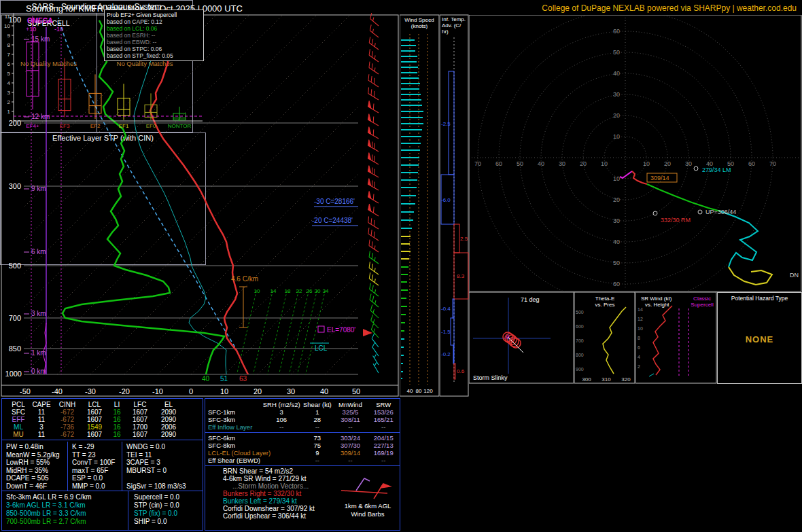 This screenshot has height=532, width=802. Describe the element at coordinates (191, 391) in the screenshot. I see `temp-label: 0` at that location.